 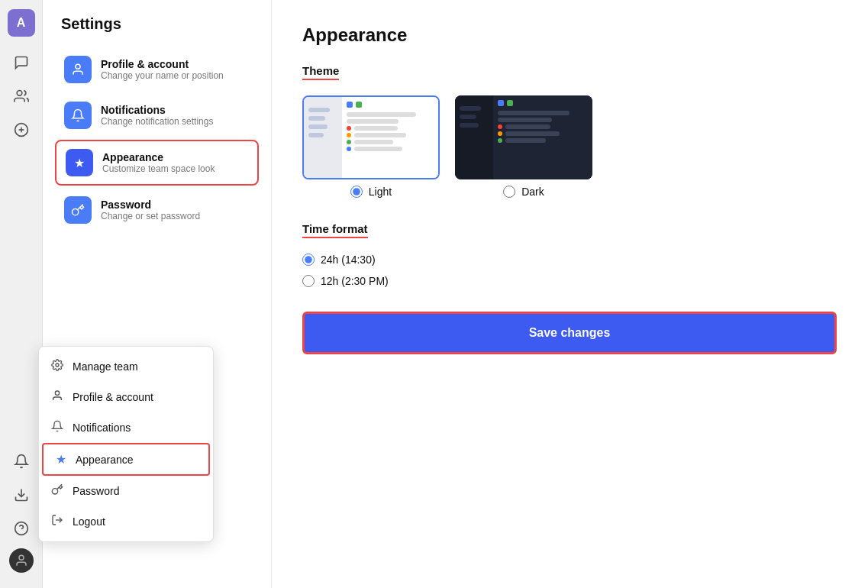 What do you see at coordinates (78, 69) in the screenshot?
I see `profile-account-icon` at bounding box center [78, 69].